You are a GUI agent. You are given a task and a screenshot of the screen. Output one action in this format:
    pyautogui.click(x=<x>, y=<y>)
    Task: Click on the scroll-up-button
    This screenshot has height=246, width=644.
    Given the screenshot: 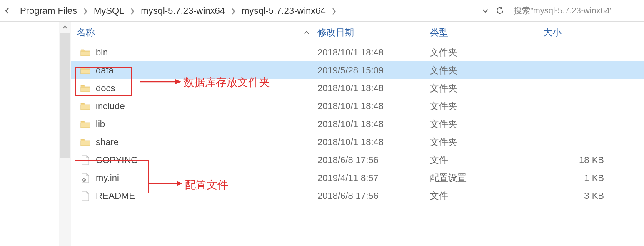 What is the action you would take?
    pyautogui.click(x=65, y=27)
    